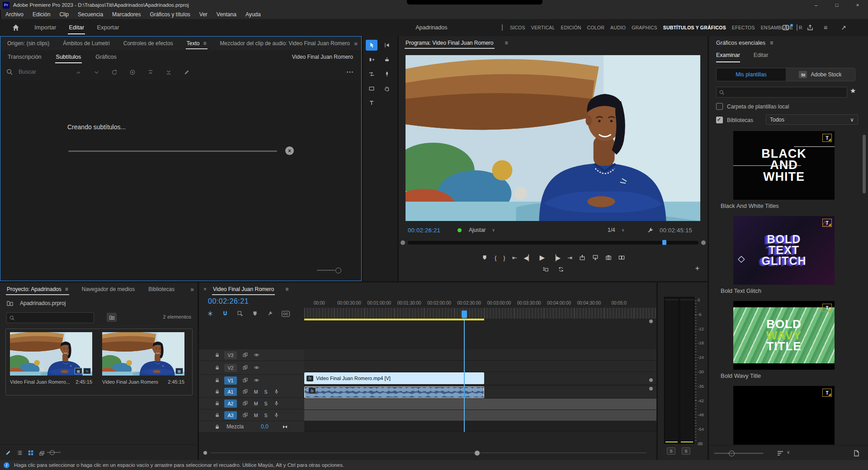 Image resolution: width=868 pixels, height=470 pixels. I want to click on home-icon, so click(16, 28).